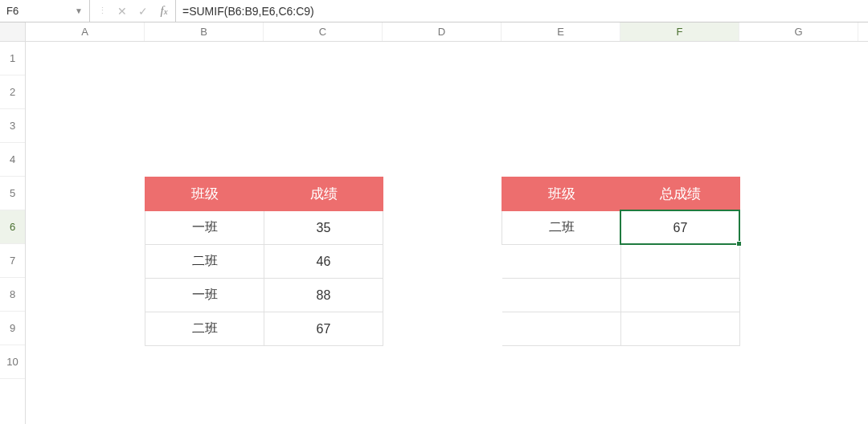 This screenshot has width=868, height=424. I want to click on chevron-down-icon: ▼, so click(79, 11).